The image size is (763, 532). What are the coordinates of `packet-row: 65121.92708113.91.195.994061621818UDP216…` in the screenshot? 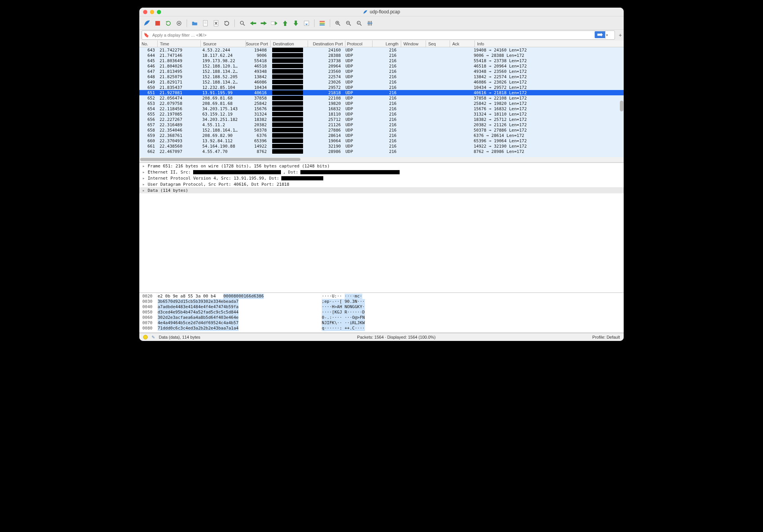 It's located at (382, 93).